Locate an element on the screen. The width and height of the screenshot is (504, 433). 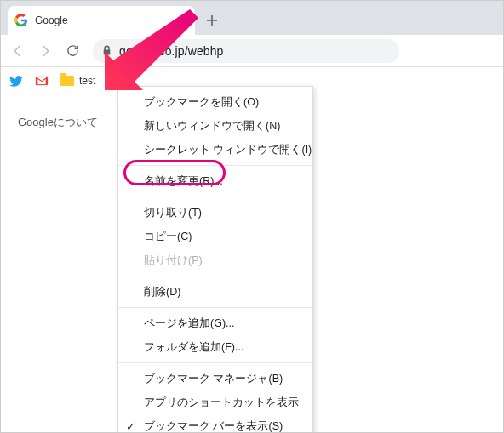
reload-button is located at coordinates (72, 51).